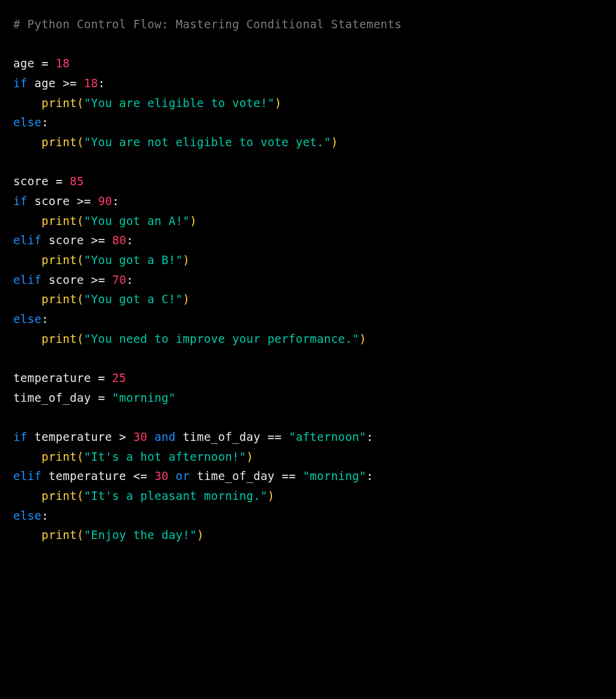 Image resolution: width=616 pixels, height=699 pixels. Describe the element at coordinates (133, 260) in the screenshot. I see `string-literal: "You got a B!"` at that location.